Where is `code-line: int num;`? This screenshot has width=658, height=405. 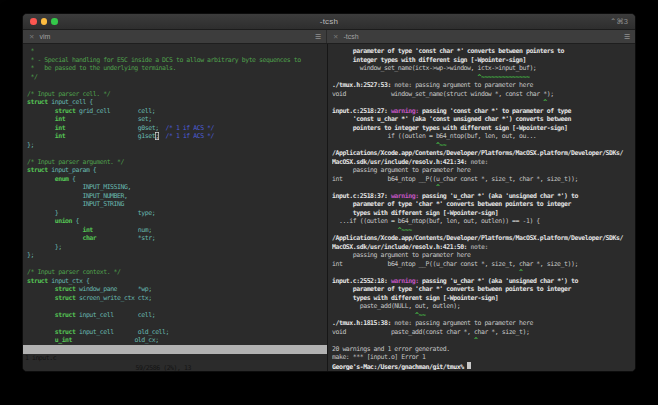
code-line: int num; is located at coordinates (177, 230).